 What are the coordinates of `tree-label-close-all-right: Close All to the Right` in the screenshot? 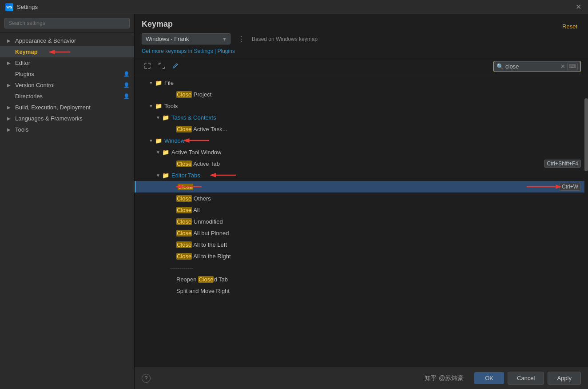 It's located at (203, 256).